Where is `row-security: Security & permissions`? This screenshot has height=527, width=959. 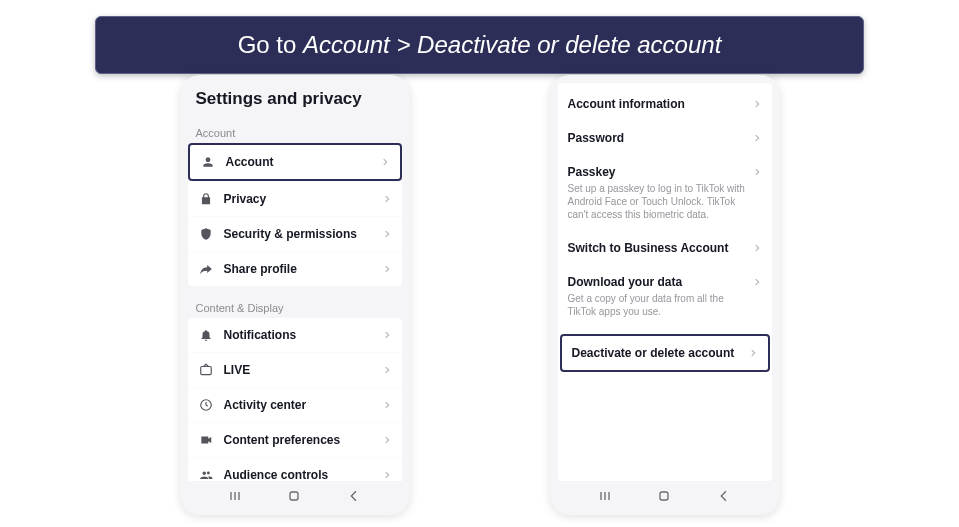 row-security: Security & permissions is located at coordinates (295, 234).